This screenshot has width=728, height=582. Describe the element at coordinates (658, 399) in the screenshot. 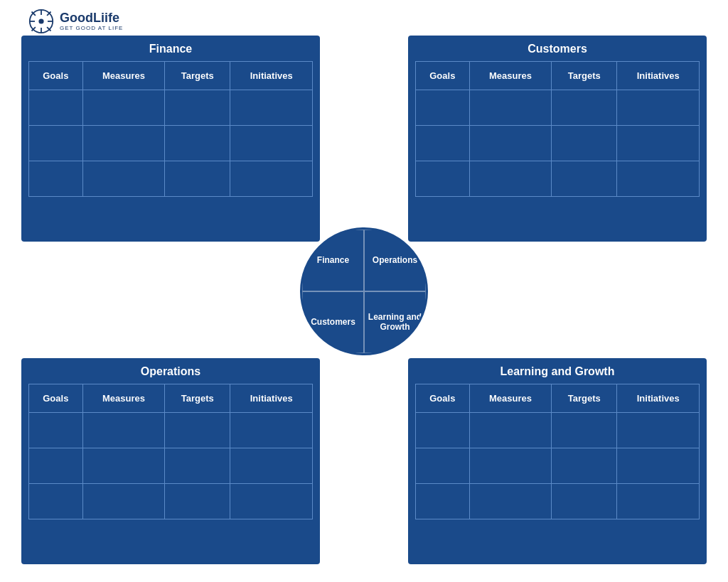

I see `learning-col-initiatives: Initiatives` at that location.